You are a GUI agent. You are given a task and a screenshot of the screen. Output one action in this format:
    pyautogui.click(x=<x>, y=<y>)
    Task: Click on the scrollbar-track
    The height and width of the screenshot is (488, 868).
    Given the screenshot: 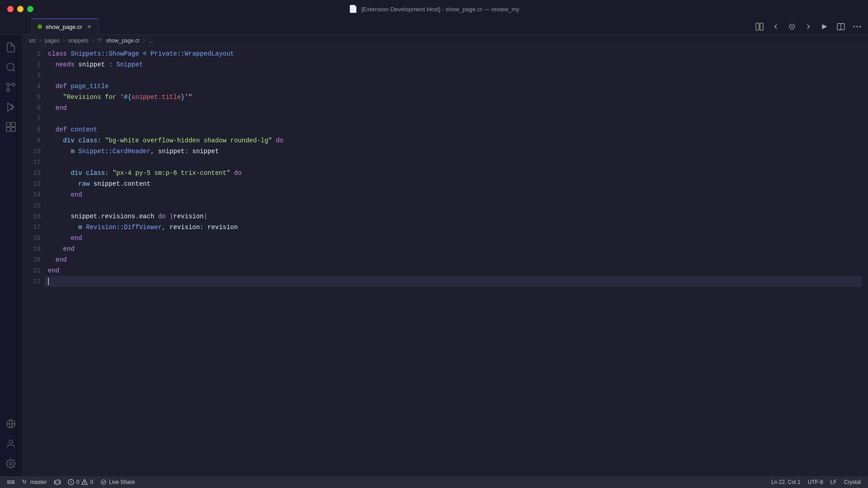 What is the action you would take?
    pyautogui.click(x=865, y=261)
    